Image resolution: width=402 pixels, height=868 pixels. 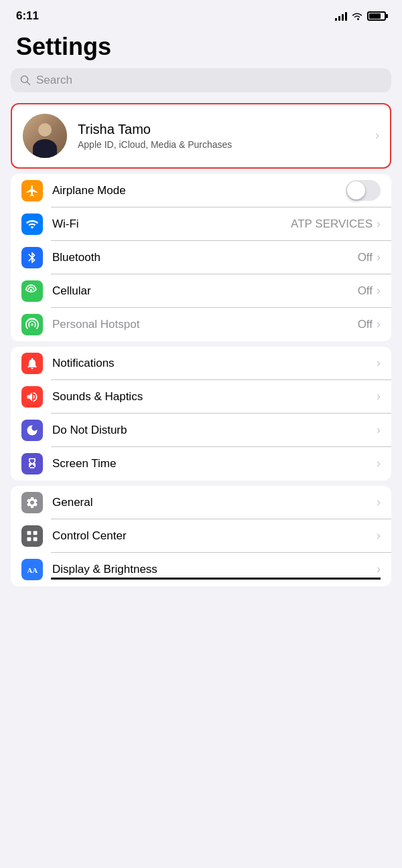 What do you see at coordinates (25, 80) in the screenshot?
I see `search-icon` at bounding box center [25, 80].